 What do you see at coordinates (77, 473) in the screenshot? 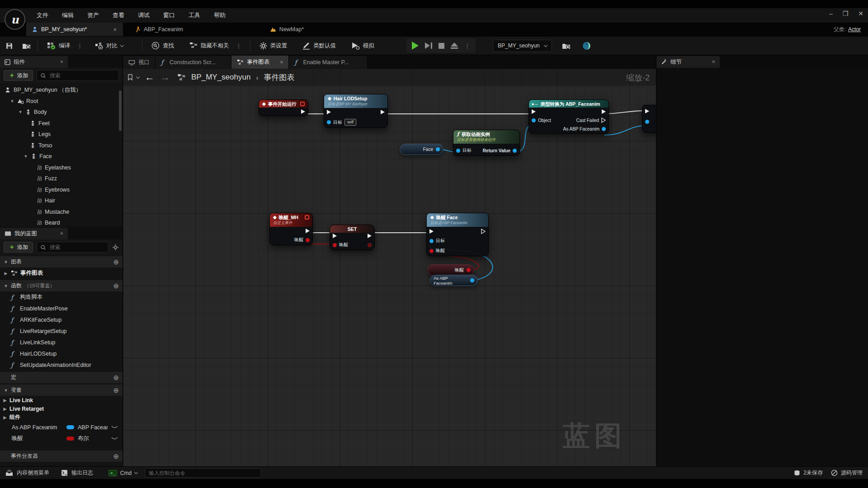
I see `output-log-button: 输出日志` at bounding box center [77, 473].